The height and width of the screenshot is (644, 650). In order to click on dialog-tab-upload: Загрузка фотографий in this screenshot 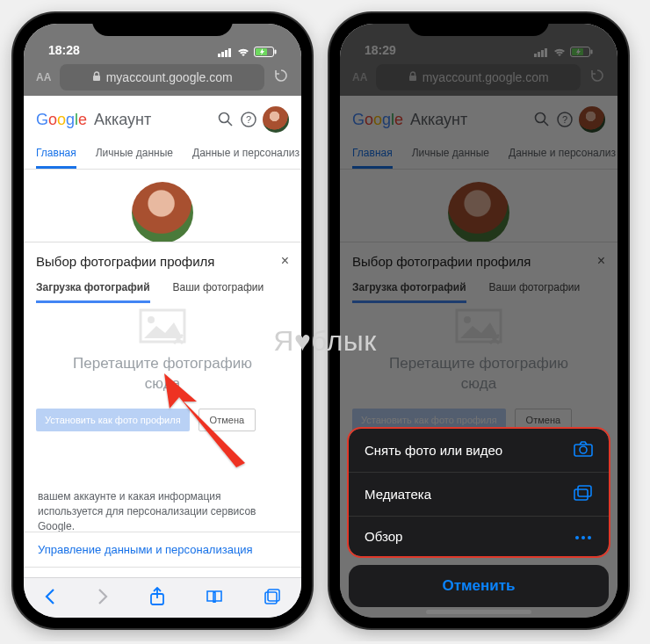, I will do `click(93, 292)`.